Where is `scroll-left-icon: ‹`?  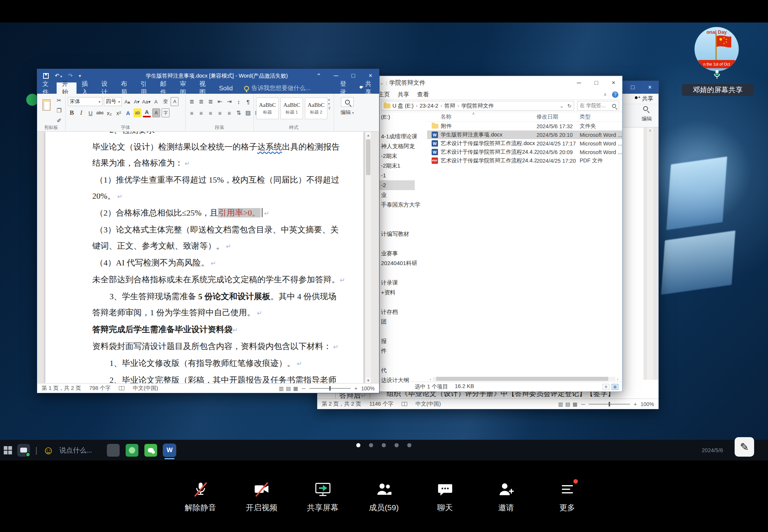 scroll-left-icon: ‹ is located at coordinates (430, 379).